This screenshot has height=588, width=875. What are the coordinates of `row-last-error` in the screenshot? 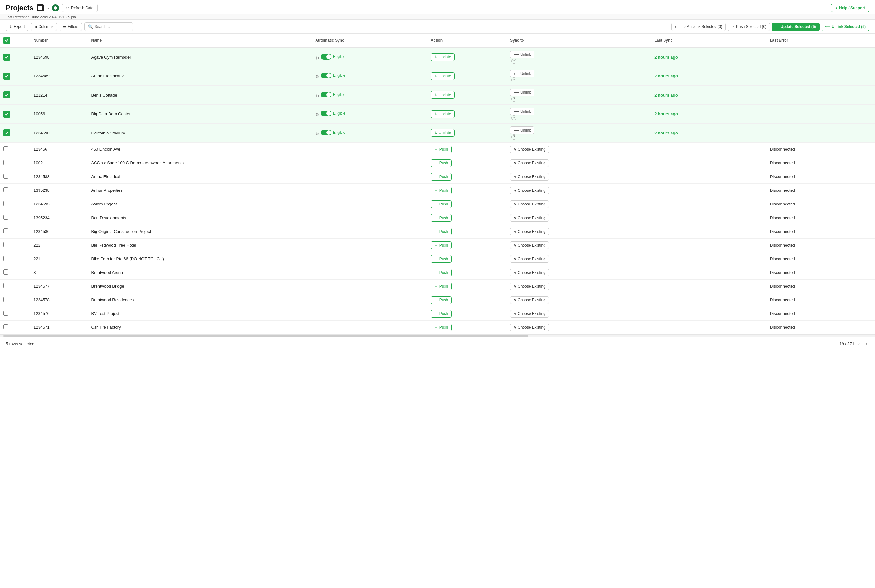 It's located at (821, 76).